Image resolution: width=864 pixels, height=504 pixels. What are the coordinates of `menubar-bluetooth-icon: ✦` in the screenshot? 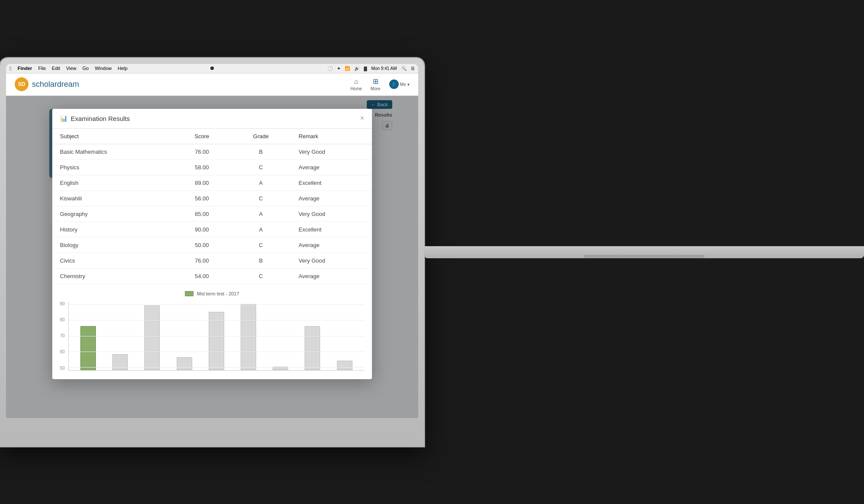 It's located at (339, 68).